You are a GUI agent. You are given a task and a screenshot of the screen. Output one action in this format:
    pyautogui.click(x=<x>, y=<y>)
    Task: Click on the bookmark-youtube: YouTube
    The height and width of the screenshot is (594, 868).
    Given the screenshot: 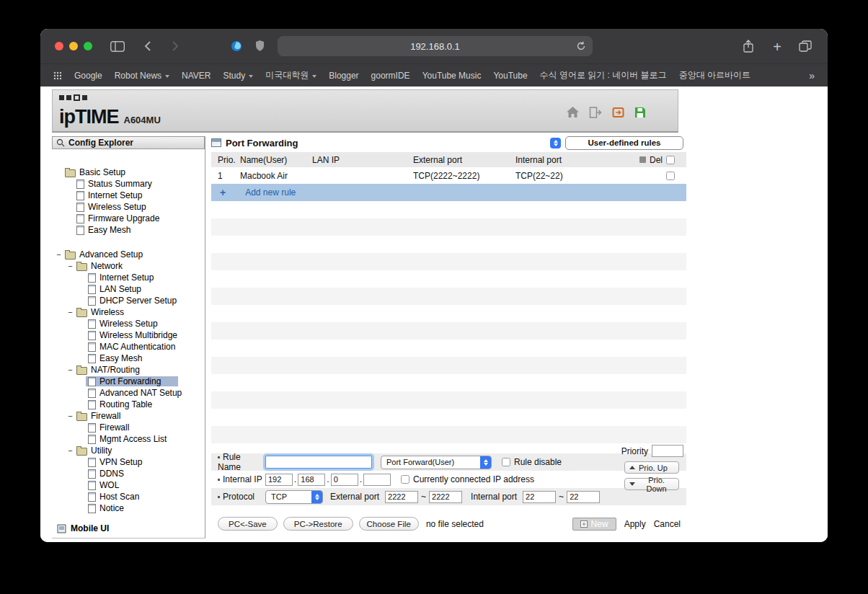 What is the action you would take?
    pyautogui.click(x=510, y=76)
    